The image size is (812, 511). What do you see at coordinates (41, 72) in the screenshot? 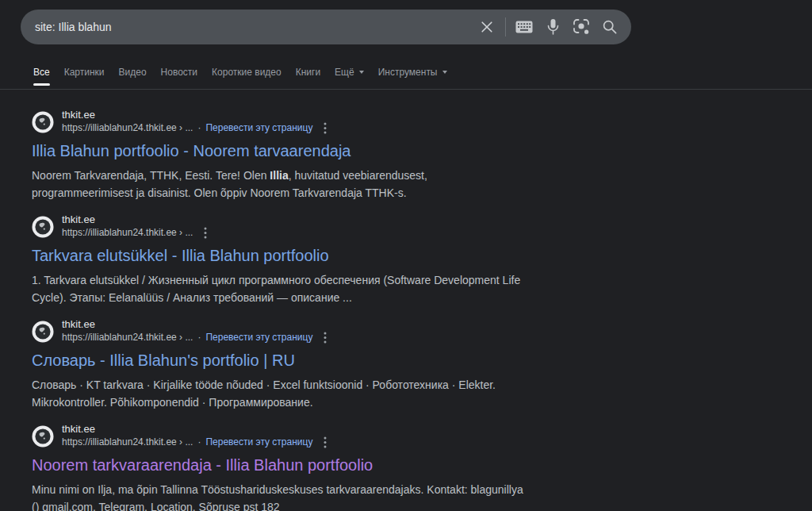
I see `tab-label: Все` at bounding box center [41, 72].